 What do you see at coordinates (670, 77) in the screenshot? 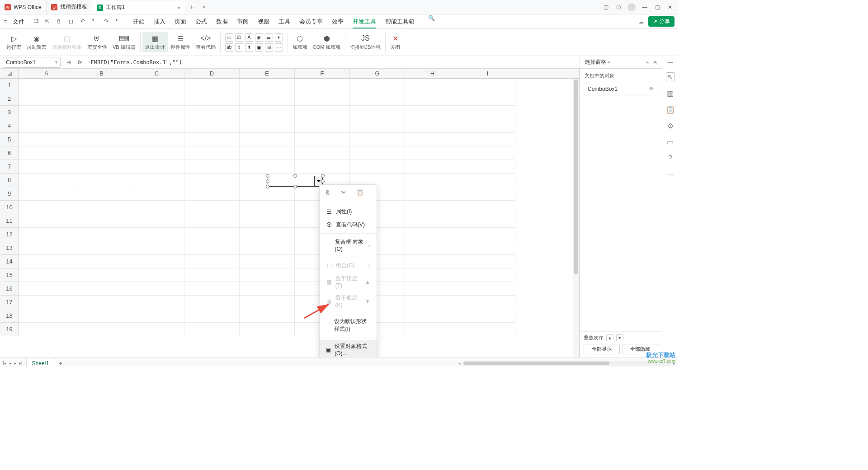
I see `cursor-tool-icon: ↖` at bounding box center [670, 77].